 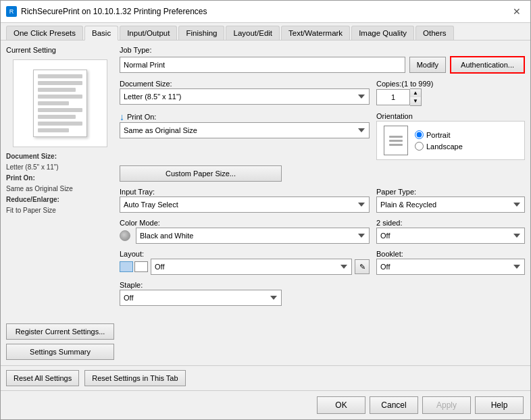 What do you see at coordinates (499, 405) in the screenshot?
I see `help-button: Help` at bounding box center [499, 405].